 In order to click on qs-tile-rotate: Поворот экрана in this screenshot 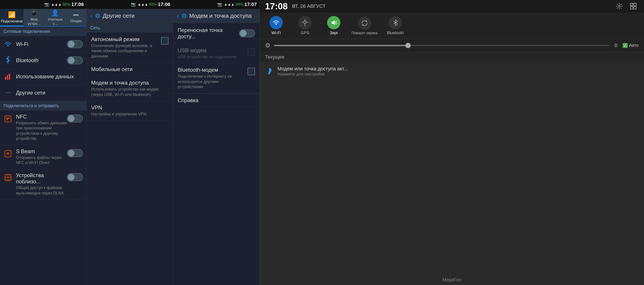, I will do `click(364, 26)`.